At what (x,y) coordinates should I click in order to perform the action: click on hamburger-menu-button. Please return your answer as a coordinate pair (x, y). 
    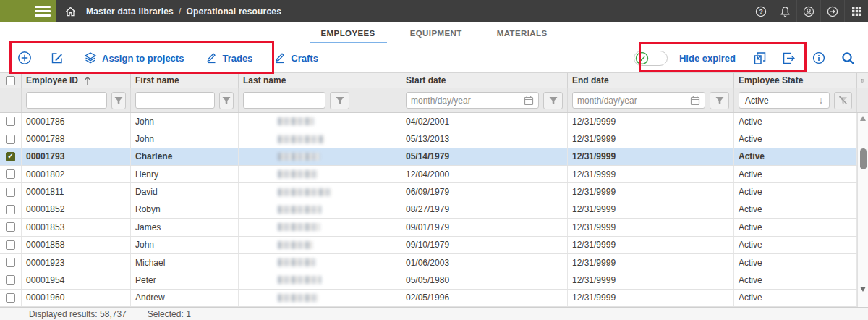
    Looking at the image, I should click on (28, 12).